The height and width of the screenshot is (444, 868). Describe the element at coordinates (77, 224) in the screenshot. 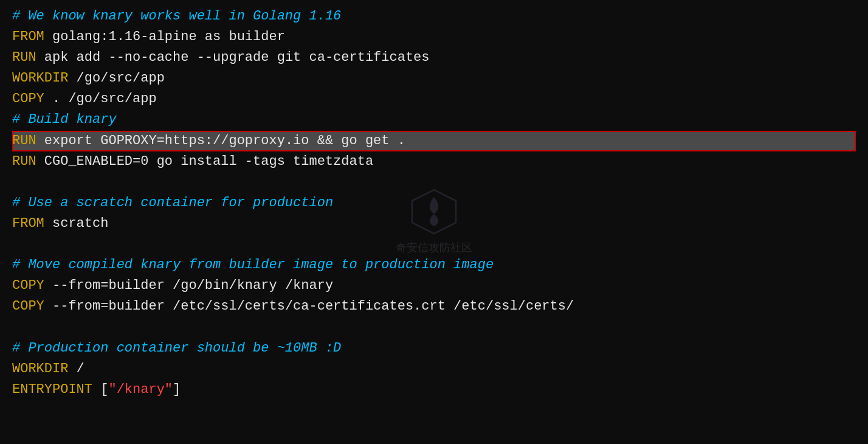

I see `code-token: scratch` at that location.